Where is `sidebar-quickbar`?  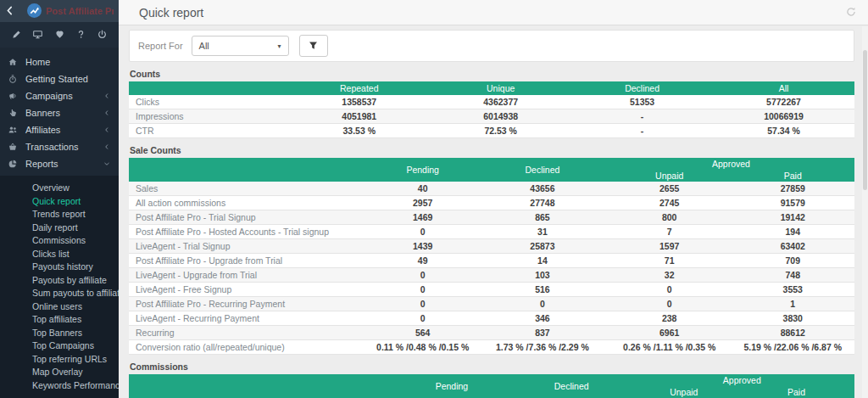
sidebar-quickbar is located at coordinates (59, 35).